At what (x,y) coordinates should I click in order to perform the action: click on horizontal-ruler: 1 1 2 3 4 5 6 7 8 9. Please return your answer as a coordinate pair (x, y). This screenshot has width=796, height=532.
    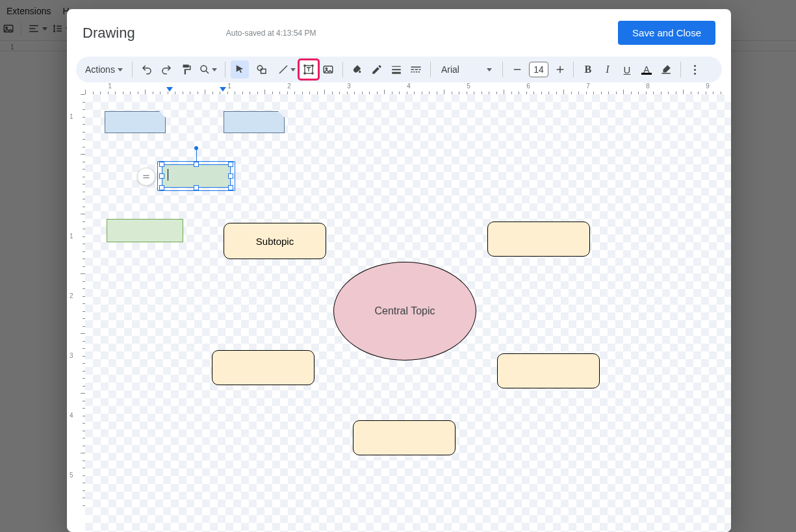
    Looking at the image, I should click on (408, 88).